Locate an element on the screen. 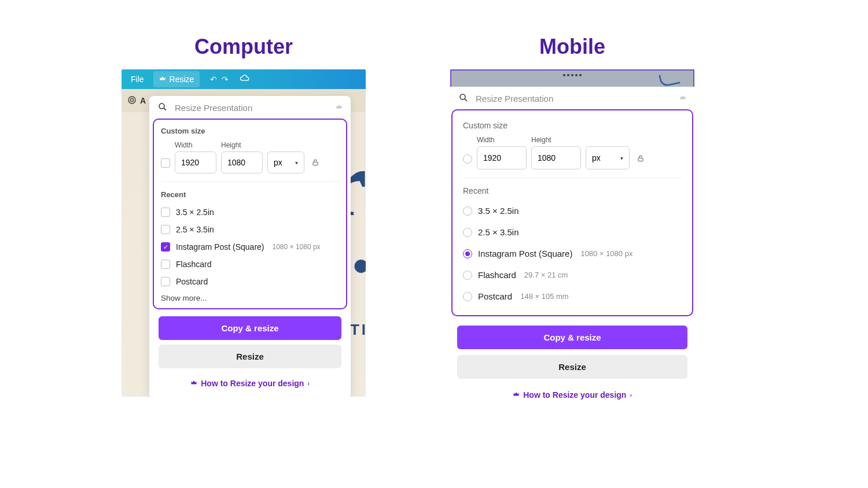 This screenshot has width=868, height=488. recent-option: Flashcard is located at coordinates (250, 264).